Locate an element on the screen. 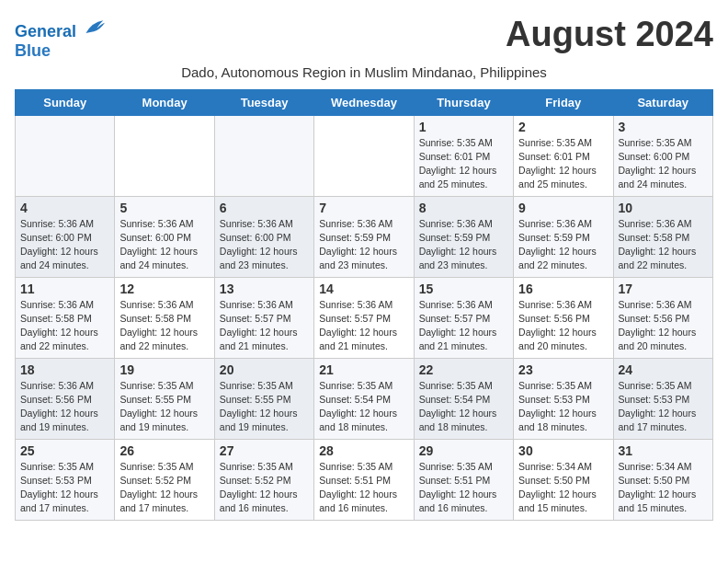  day-number: 12 is located at coordinates (164, 289).